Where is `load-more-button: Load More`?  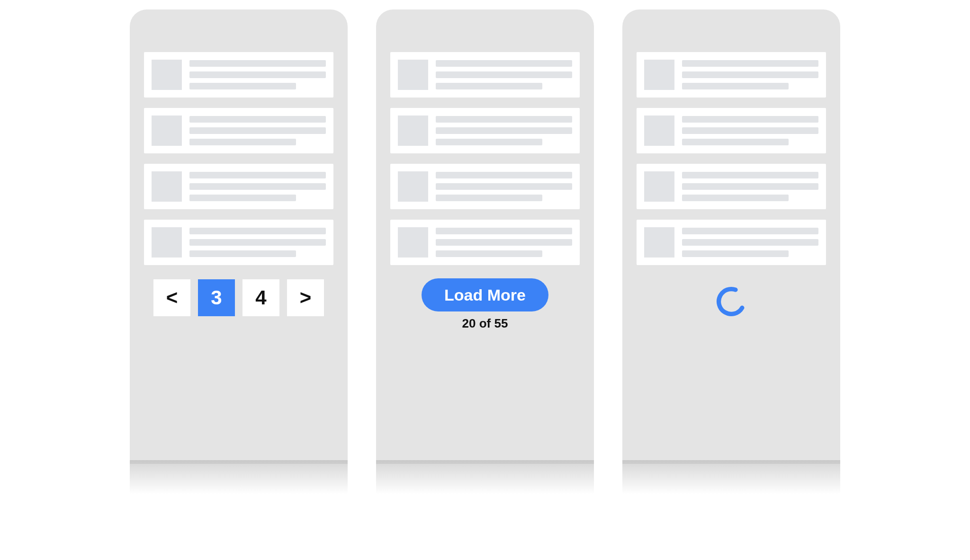
load-more-button: Load More is located at coordinates (485, 295).